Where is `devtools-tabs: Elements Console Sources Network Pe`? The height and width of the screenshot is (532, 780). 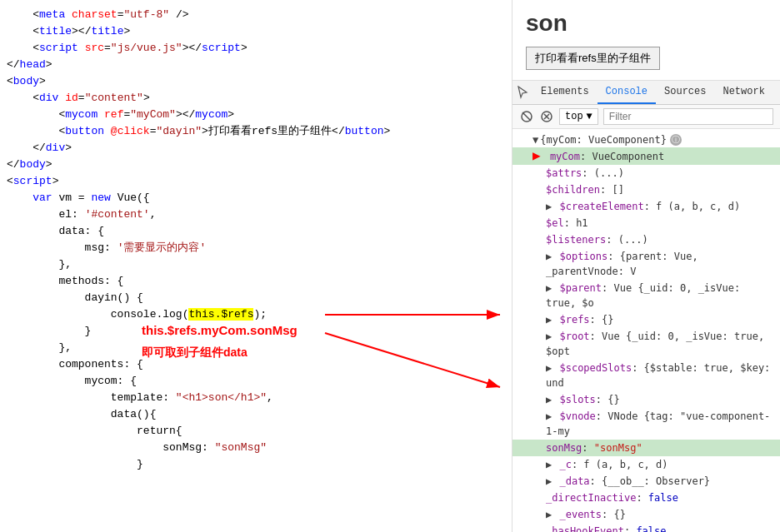 devtools-tabs: Elements Console Sources Network Pe is located at coordinates (647, 93).